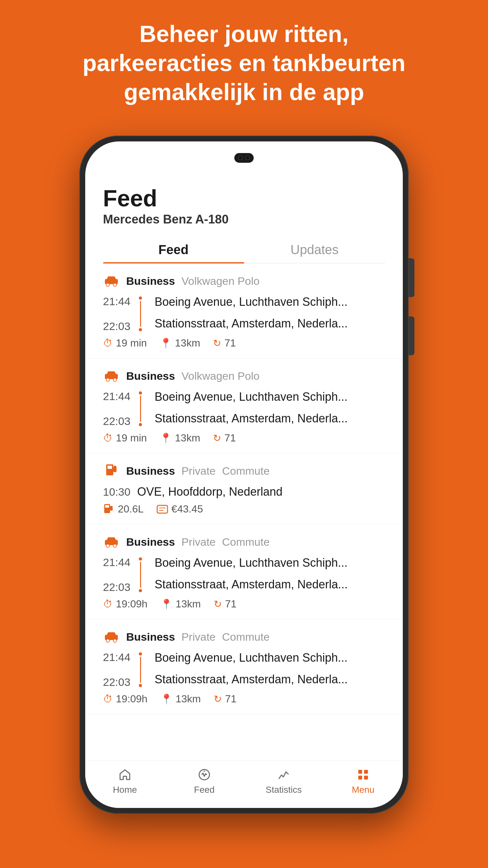  I want to click on headline: Beheer jouw ritten, parkeeracties en tan…, so click(244, 63).